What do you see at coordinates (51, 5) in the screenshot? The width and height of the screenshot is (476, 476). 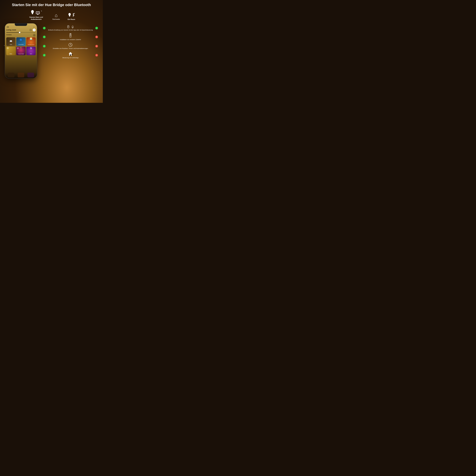 I see `page-title: Starten Sie mit der Hue Bridge oder Blue…` at bounding box center [51, 5].